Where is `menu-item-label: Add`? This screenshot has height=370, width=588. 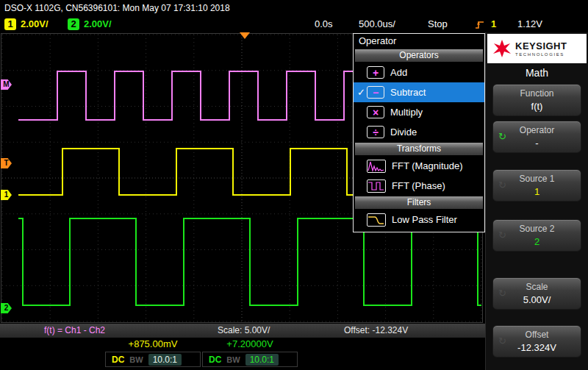
menu-item-label: Add is located at coordinates (398, 72).